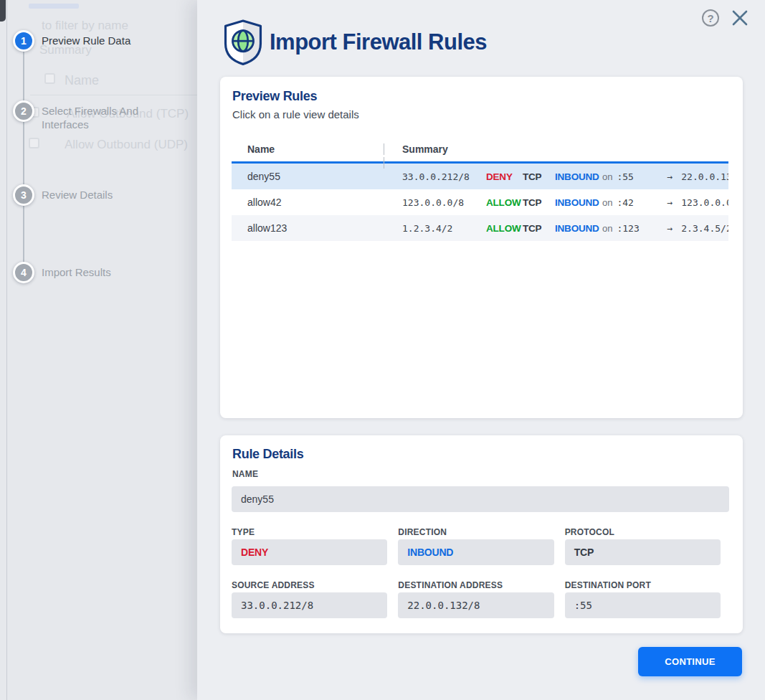  I want to click on step-4-label: Import Results, so click(76, 270).